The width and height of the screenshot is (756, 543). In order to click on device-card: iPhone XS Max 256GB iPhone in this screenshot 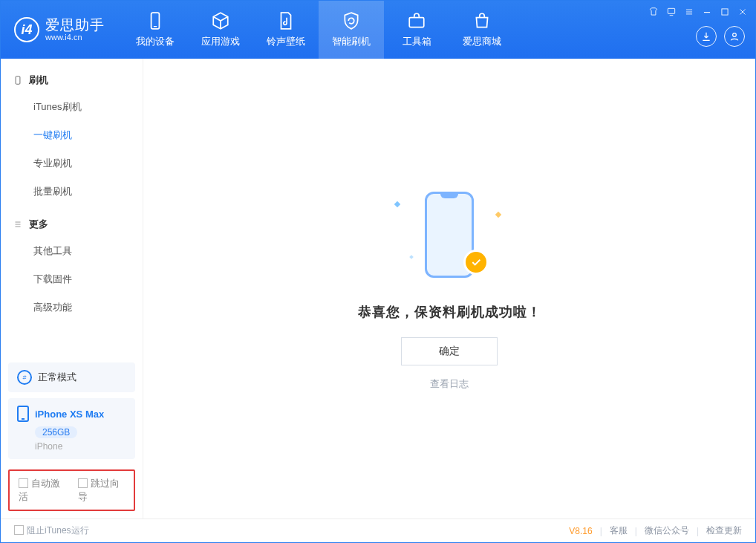, I will do `click(71, 429)`.